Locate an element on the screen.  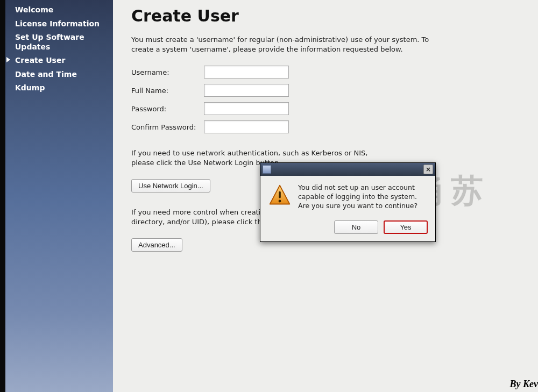
sidebar-item-welcome: Welcome is located at coordinates (56, 10).